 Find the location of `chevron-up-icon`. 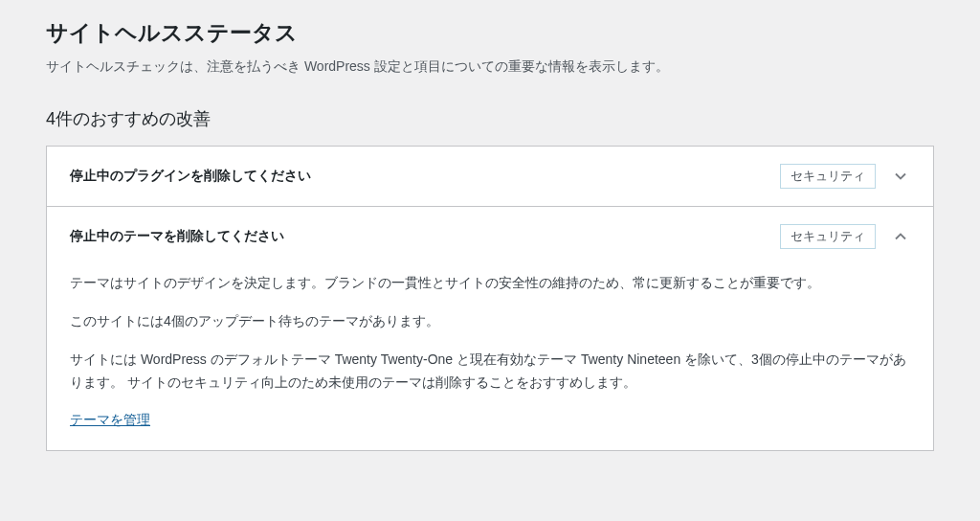

chevron-up-icon is located at coordinates (901, 237).